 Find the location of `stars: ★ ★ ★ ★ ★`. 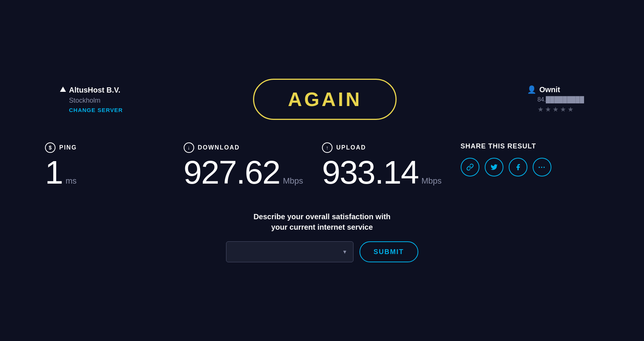

stars: ★ ★ ★ ★ ★ is located at coordinates (550, 109).